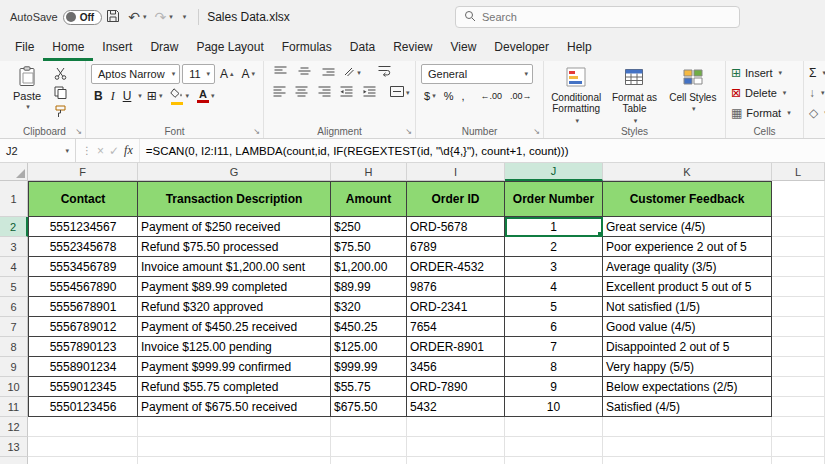 The height and width of the screenshot is (464, 825). Describe the element at coordinates (14, 367) in the screenshot. I see `row-header-9: 9` at that location.